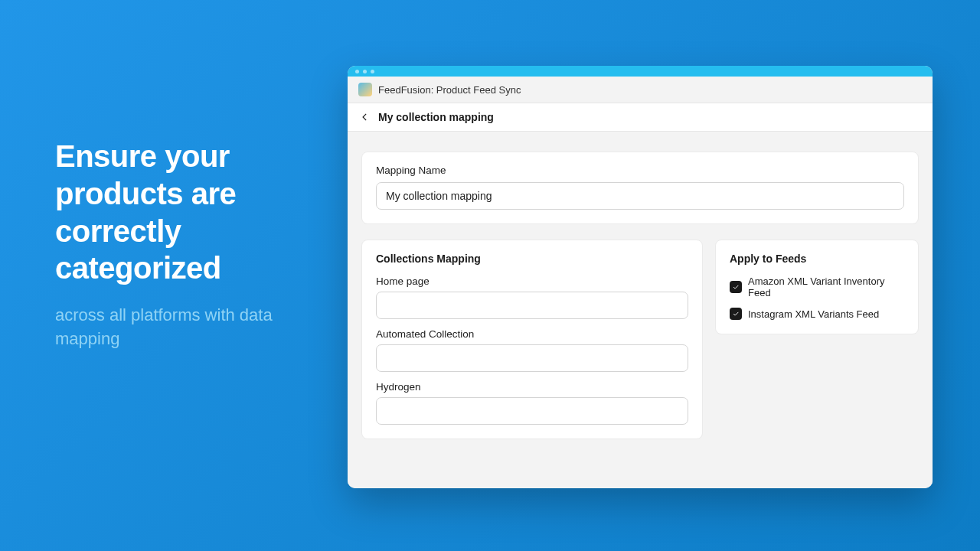 This screenshot has height=551, width=980. I want to click on apply-to-feeds-card: Apply to Feeds Amazon XML Variant Invent…, so click(817, 287).